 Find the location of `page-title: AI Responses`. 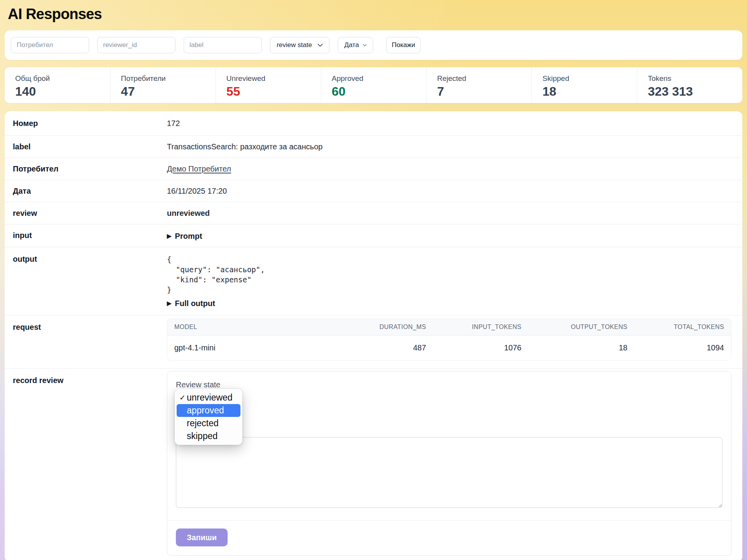

page-title: AI Responses is located at coordinates (375, 14).